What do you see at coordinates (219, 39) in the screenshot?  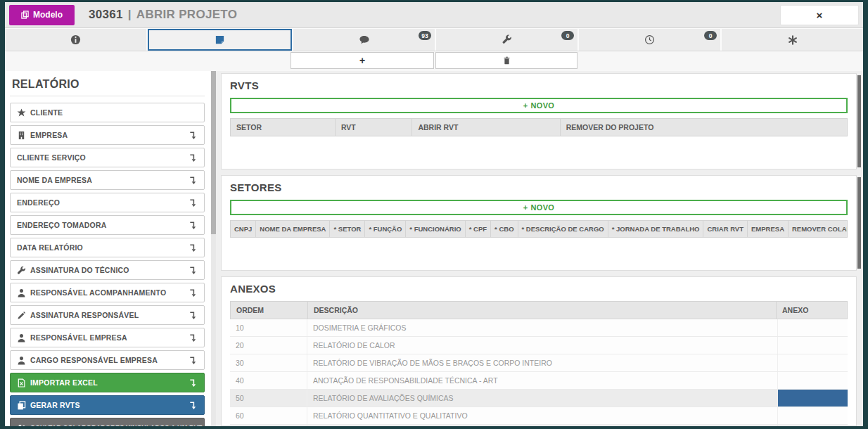 I see `tab-report` at bounding box center [219, 39].